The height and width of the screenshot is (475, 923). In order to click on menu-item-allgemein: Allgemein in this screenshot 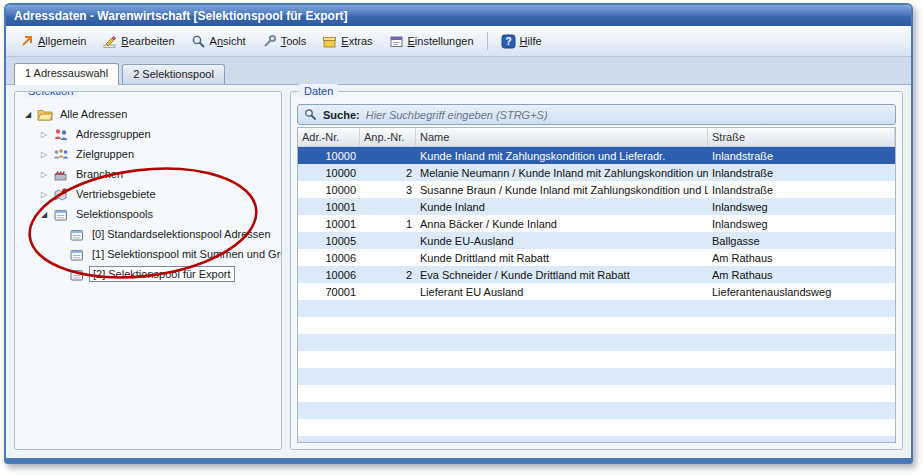, I will do `click(52, 42)`.